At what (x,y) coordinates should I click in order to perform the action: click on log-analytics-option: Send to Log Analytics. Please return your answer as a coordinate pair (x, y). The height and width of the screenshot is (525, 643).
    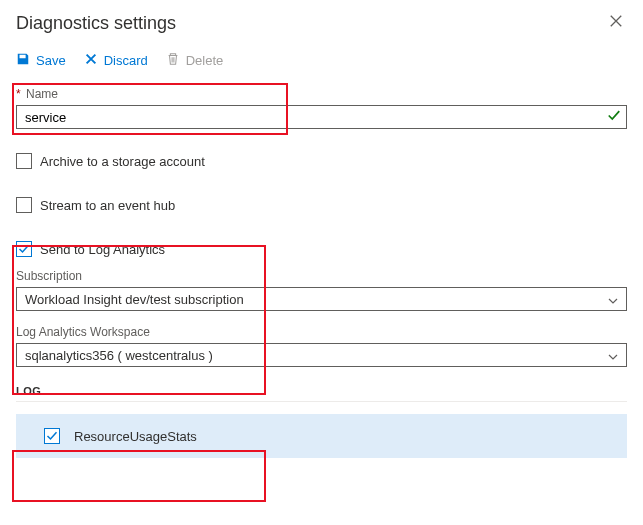
    Looking at the image, I should click on (322, 246).